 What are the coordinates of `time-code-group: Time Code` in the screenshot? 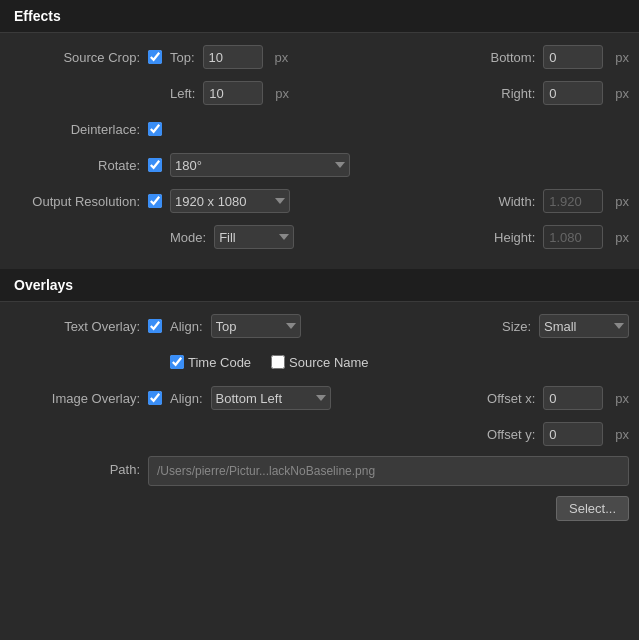 It's located at (210, 362).